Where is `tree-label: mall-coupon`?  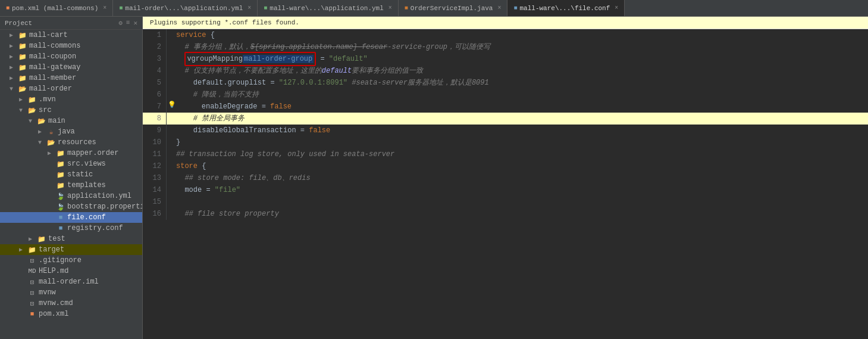 tree-label: mall-coupon is located at coordinates (52, 57).